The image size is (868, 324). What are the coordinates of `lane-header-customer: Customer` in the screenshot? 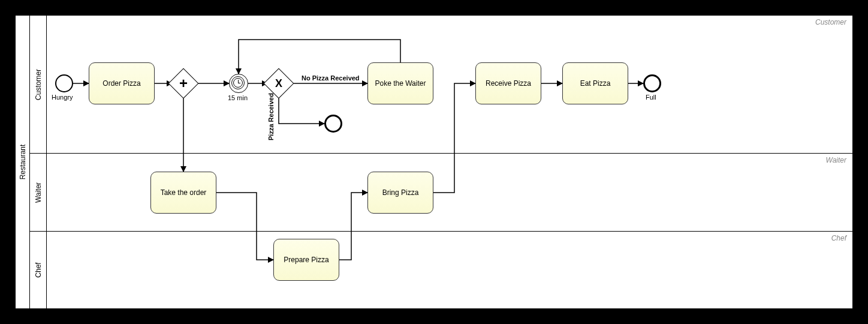 It's located at (38, 84).